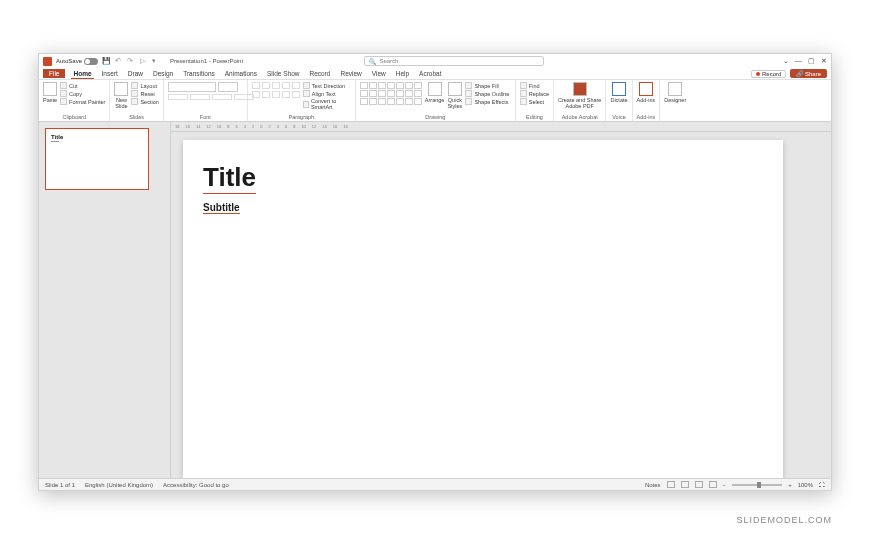 The image size is (870, 539). Describe the element at coordinates (118, 61) in the screenshot. I see `undo-icon: ↶` at that location.